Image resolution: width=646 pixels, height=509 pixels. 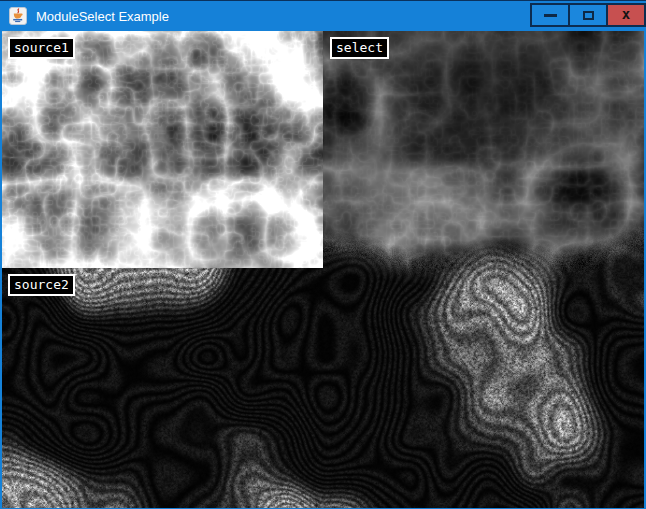 I want to click on java-app-icon, so click(x=18, y=16).